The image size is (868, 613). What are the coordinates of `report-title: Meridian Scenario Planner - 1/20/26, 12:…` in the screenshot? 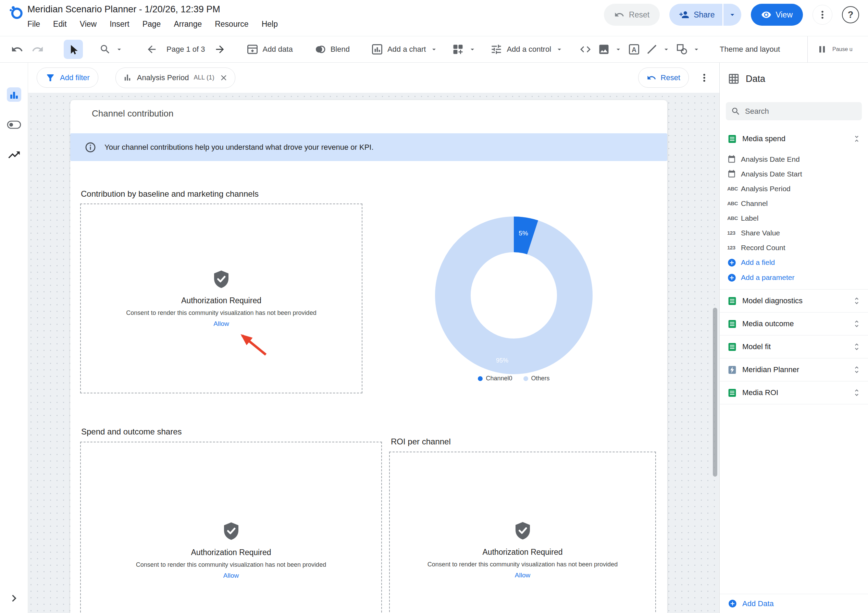 It's located at (124, 9).